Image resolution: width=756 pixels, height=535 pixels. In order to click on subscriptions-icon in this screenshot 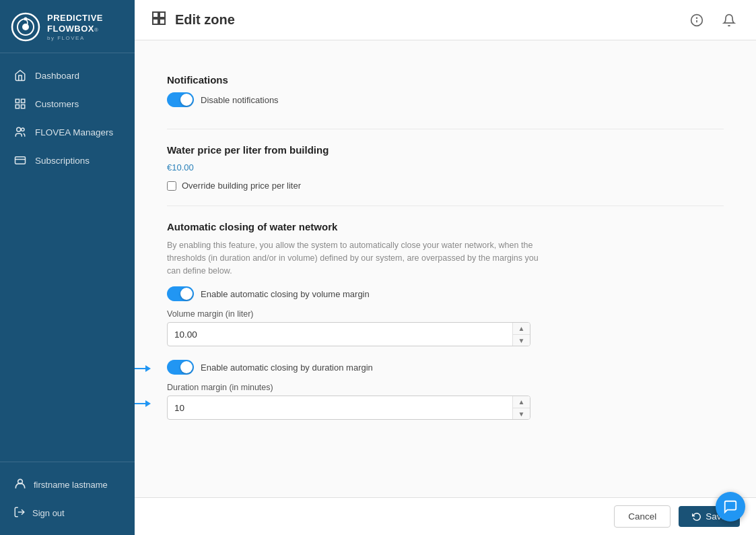, I will do `click(20, 160)`.